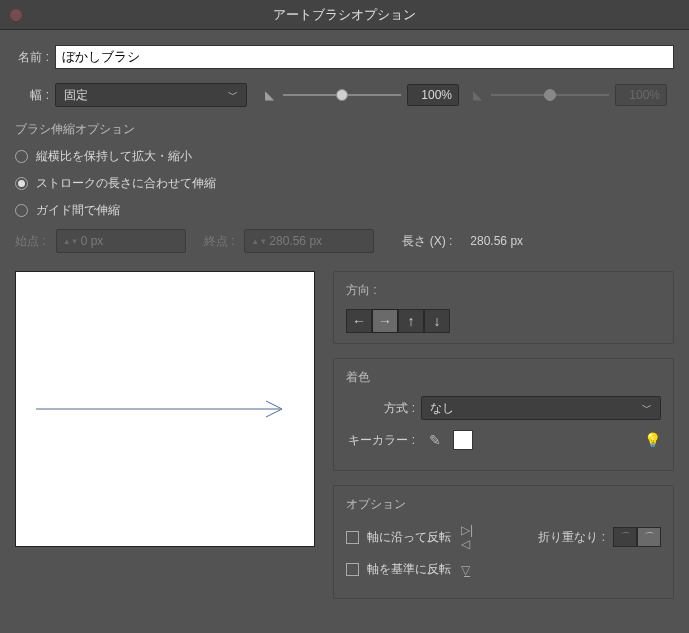  Describe the element at coordinates (30, 242) in the screenshot. I see `start-label: 始点 :` at that location.